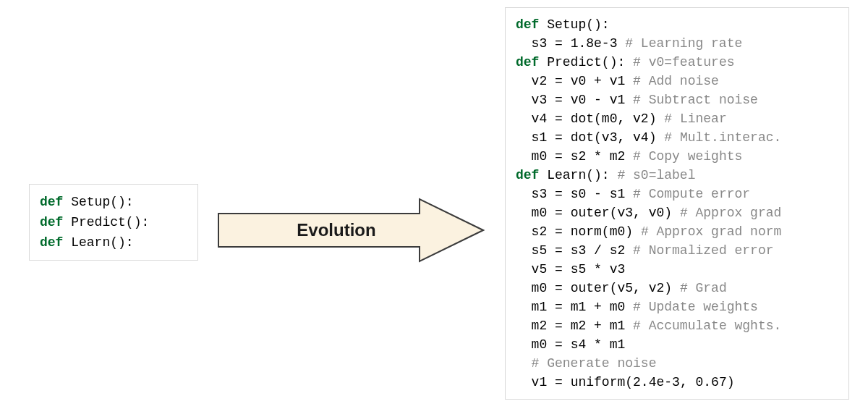 The width and height of the screenshot is (868, 409). Describe the element at coordinates (677, 307) in the screenshot. I see `code-line: m1 = m1 + m0 # Update weights` at that location.